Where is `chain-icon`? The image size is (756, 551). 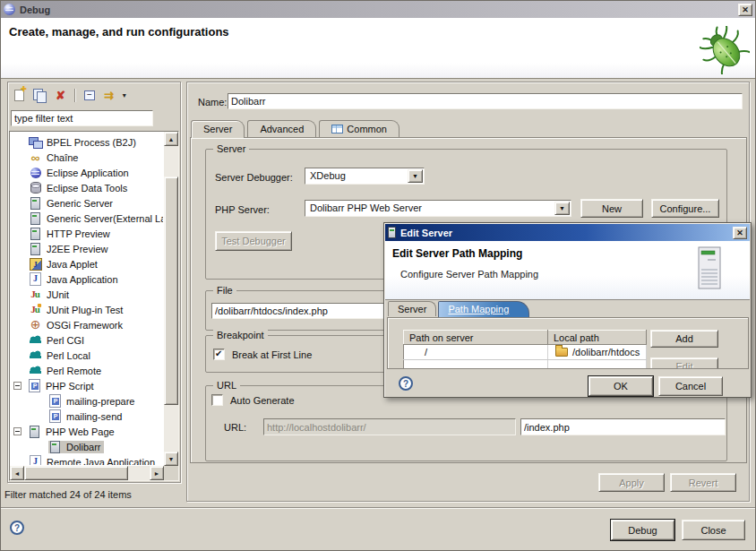
chain-icon is located at coordinates (36, 158).